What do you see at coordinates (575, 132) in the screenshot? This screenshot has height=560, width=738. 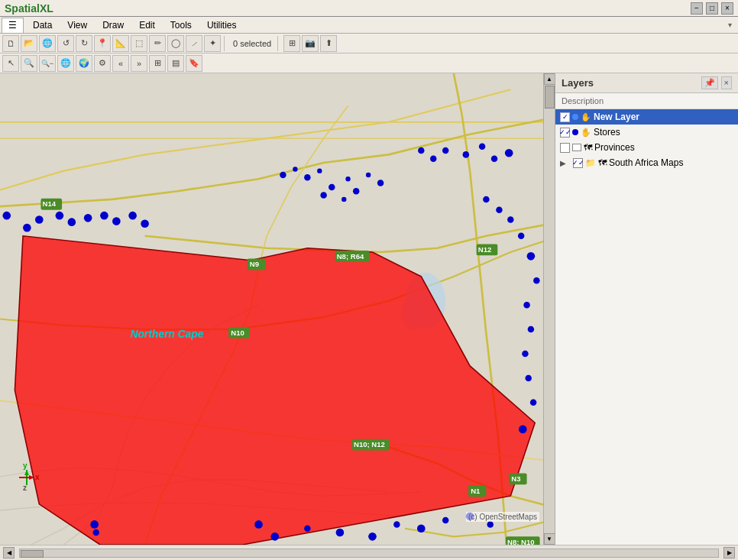 I see `layer-dot-stores` at bounding box center [575, 132].